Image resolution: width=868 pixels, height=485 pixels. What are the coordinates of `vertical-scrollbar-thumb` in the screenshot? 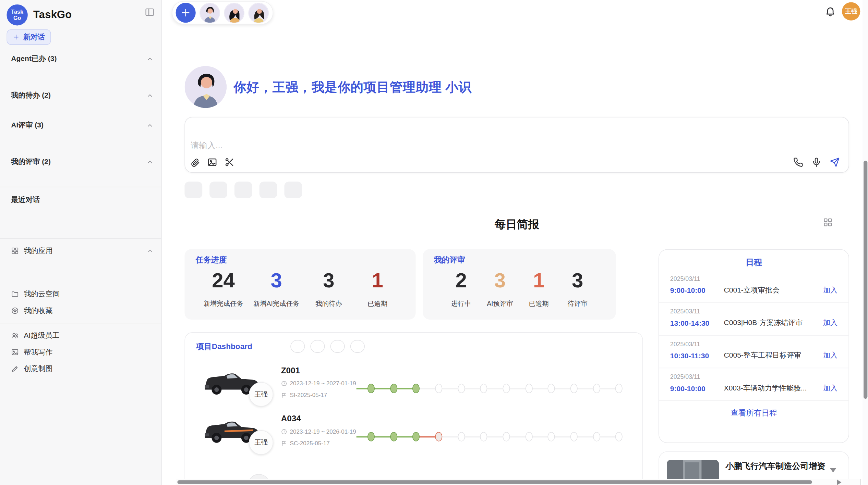 It's located at (865, 279).